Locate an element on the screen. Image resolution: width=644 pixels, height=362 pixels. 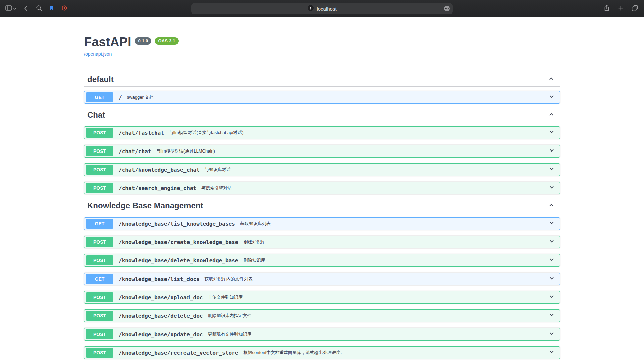
endpoint-path: /knowledge_base/list_knowledge_bases is located at coordinates (177, 224).